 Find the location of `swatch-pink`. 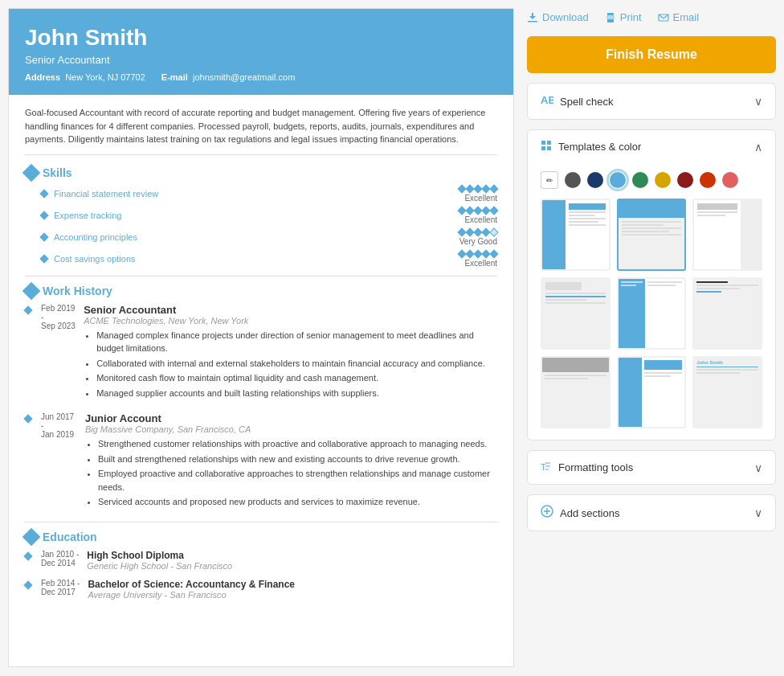

swatch-pink is located at coordinates (730, 180).